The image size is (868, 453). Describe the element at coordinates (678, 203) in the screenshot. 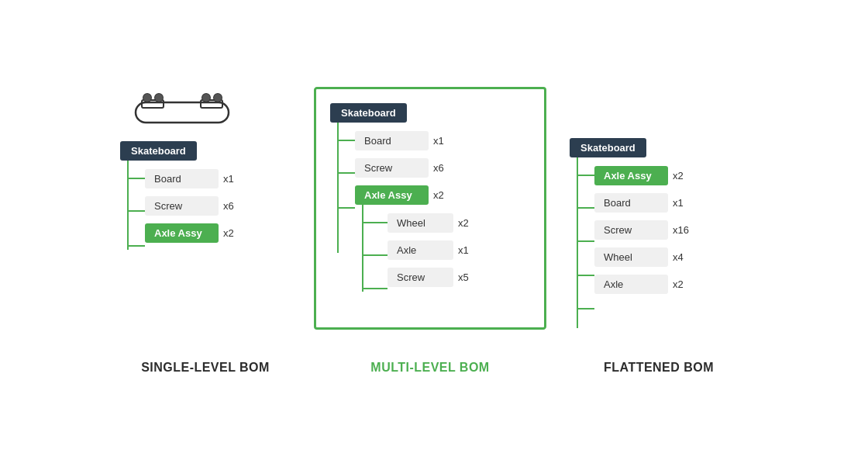

I see `qty-board-flat: x1` at that location.